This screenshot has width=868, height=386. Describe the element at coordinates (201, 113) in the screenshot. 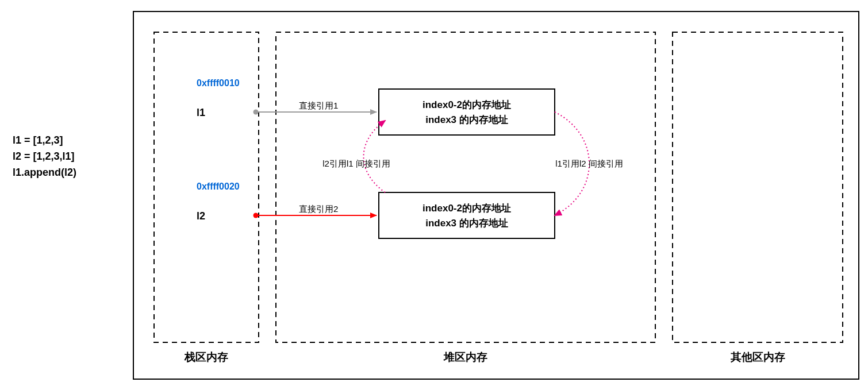

I see `var-l1: l1` at that location.